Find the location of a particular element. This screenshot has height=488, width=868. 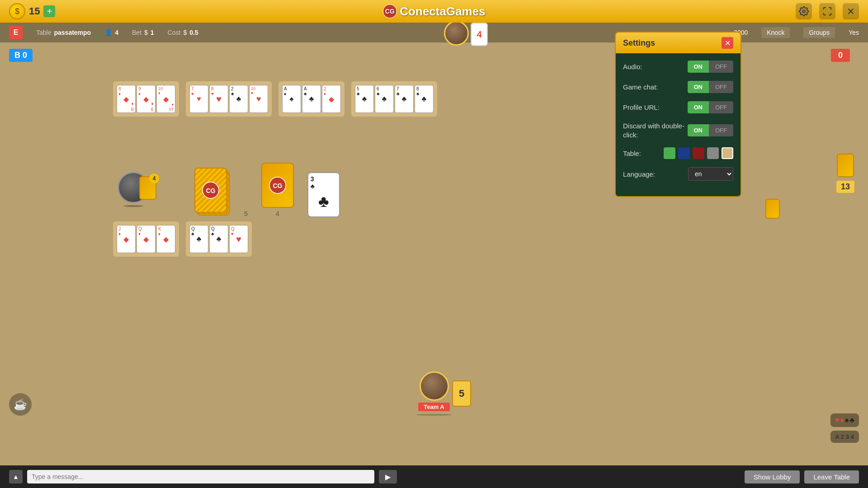

profileurl-off-button: OFF is located at coordinates (721, 108).